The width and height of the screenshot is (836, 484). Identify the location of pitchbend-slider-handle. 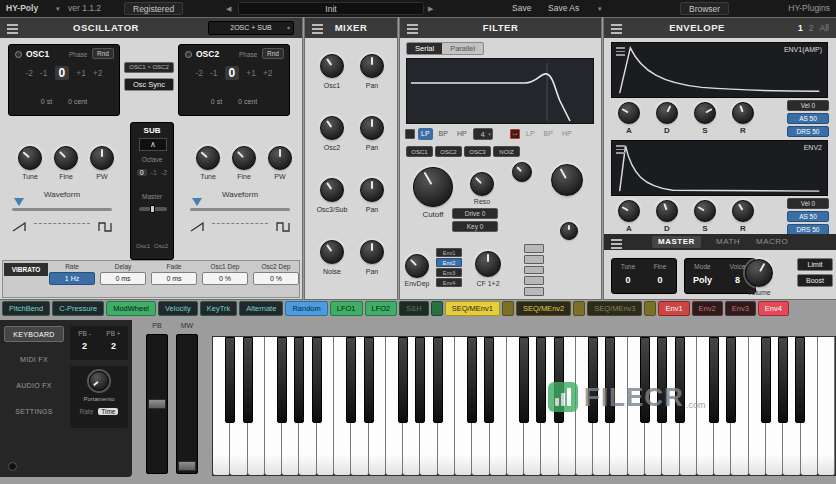
(157, 404).